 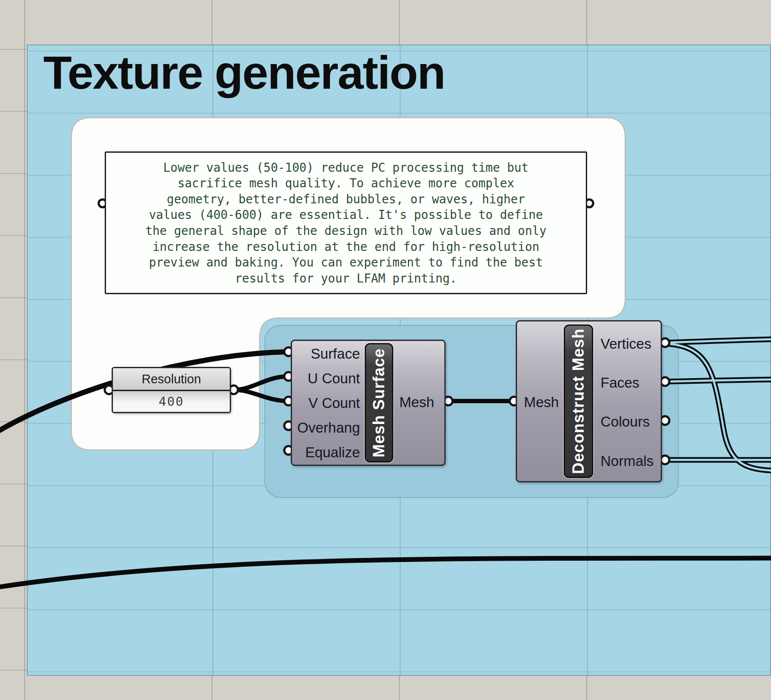 What do you see at coordinates (326, 378) in the screenshot?
I see `input-label-ucount: U Count` at bounding box center [326, 378].